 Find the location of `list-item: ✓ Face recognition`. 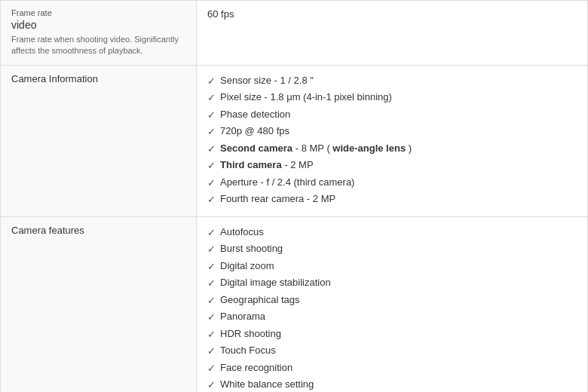

list-item: ✓ Face recognition is located at coordinates (392, 368).